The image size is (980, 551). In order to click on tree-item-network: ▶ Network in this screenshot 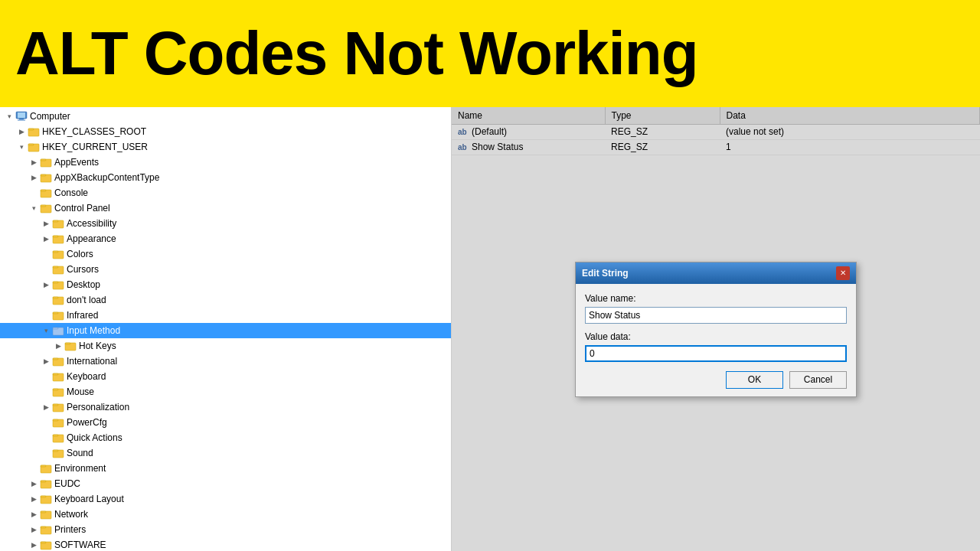, I will do `click(225, 514)`.